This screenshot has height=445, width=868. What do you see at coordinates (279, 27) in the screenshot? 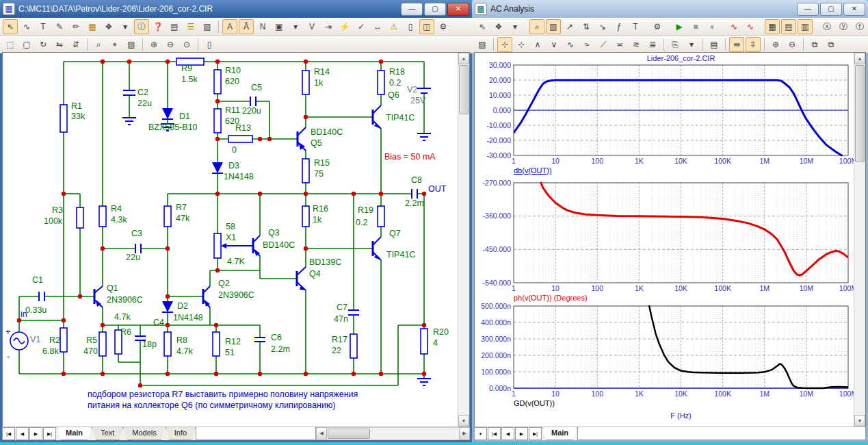
I see `show-layers-icon: ▣` at bounding box center [279, 27].